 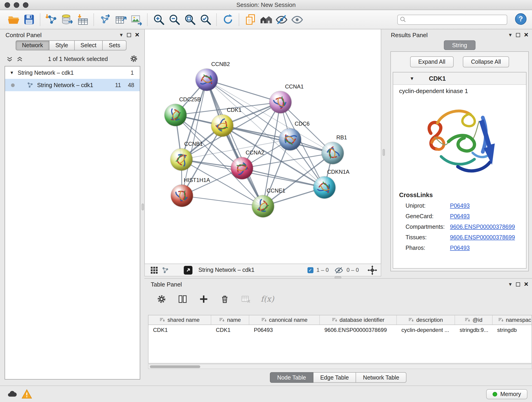 What do you see at coordinates (507, 394) in the screenshot?
I see `memory-button: Memory` at bounding box center [507, 394].